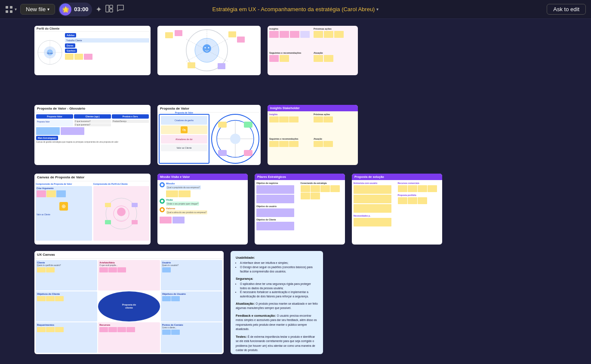  What do you see at coordinates (120, 9) in the screenshot?
I see `chat-icon` at bounding box center [120, 9].